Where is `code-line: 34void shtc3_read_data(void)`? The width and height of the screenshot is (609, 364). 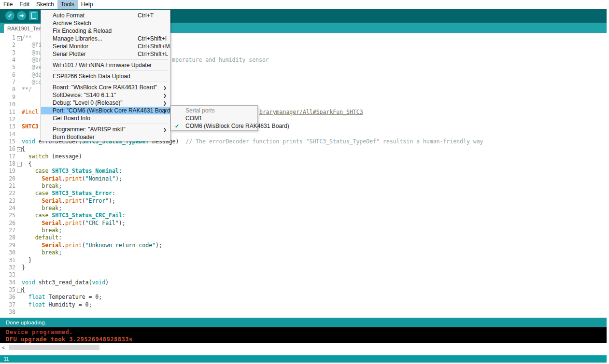
code-line: 34void shtc3_read_data(void) is located at coordinates (303, 283).